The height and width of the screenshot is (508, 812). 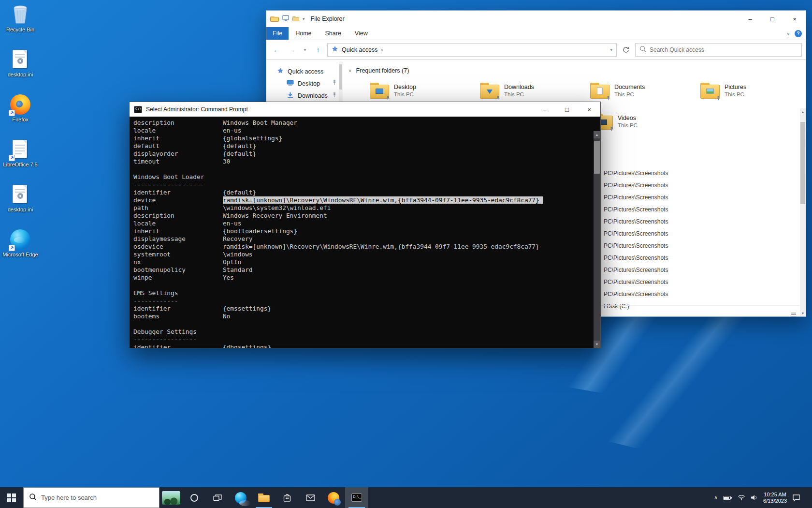 What do you see at coordinates (277, 33) in the screenshot?
I see `tab-file: File` at bounding box center [277, 33].